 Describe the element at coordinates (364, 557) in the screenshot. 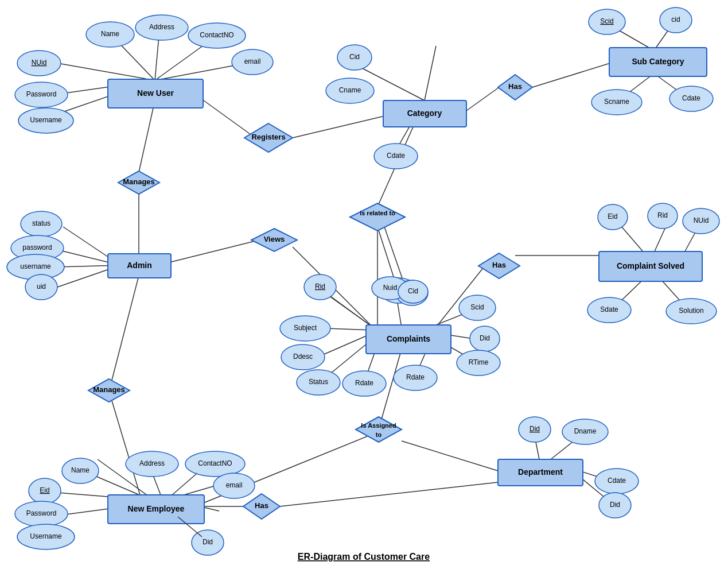

I see `diagram-title: ER-Diagram of Customer Care` at that location.